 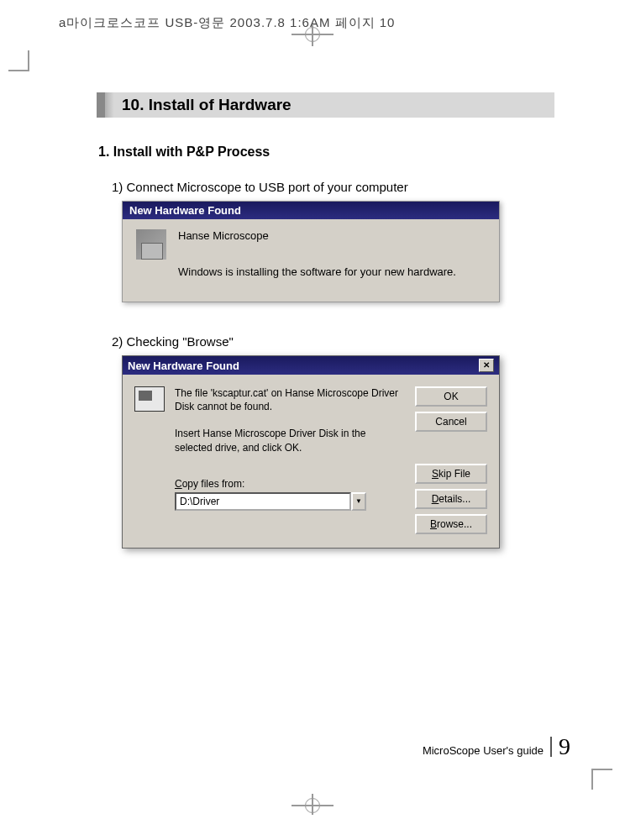 What do you see at coordinates (290, 460) in the screenshot?
I see `dialog2-main-column: The file 'kscaptur.cat' on Hanse Microsc…` at bounding box center [290, 460].